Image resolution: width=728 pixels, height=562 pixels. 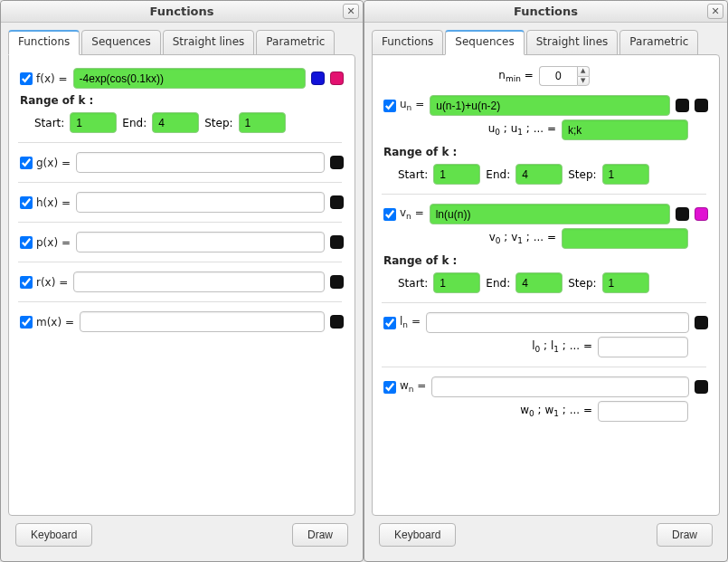 What do you see at coordinates (702, 322) in the screenshot?
I see `color-swatch-l` at bounding box center [702, 322].